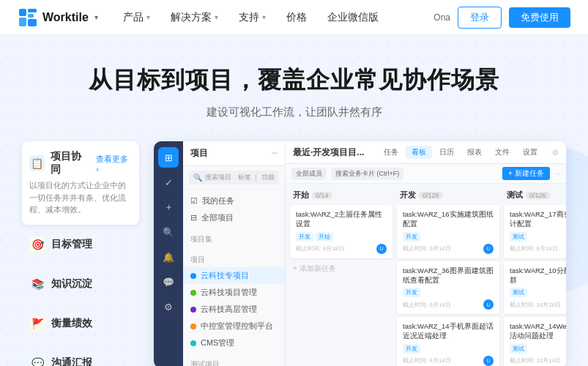  I want to click on project-label: CMS管理, so click(217, 343).